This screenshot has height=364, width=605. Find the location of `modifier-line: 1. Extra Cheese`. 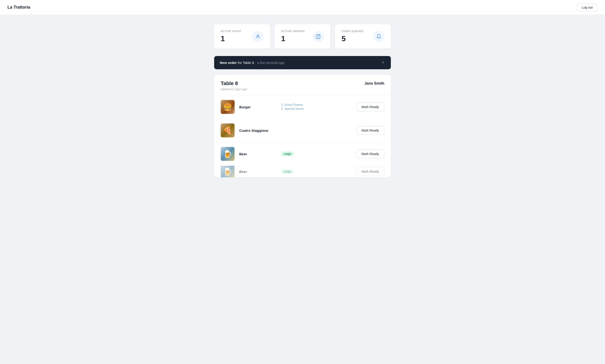

modifier-line: 1. Extra Cheese is located at coordinates (316, 105).